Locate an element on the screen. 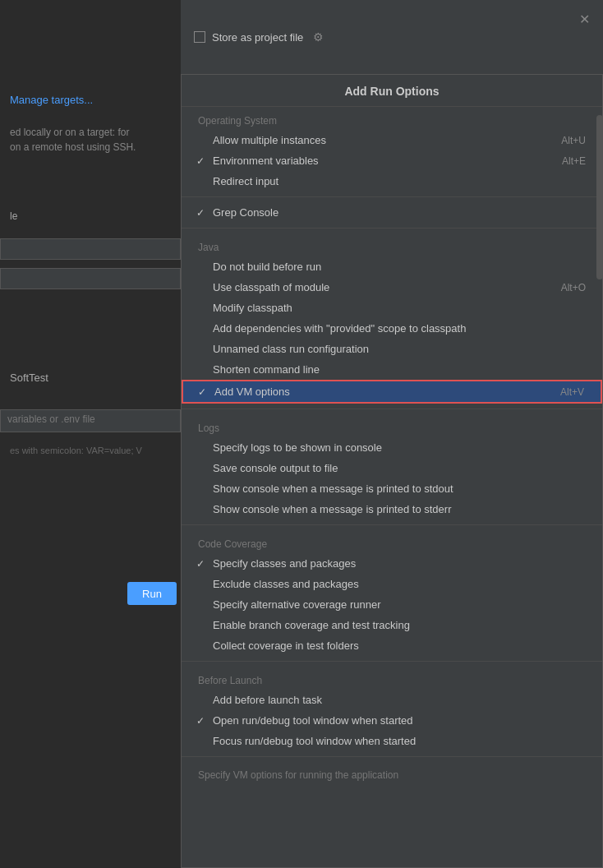 This screenshot has width=603, height=868. shortcut-env-vars: Alt+E is located at coordinates (573, 161).